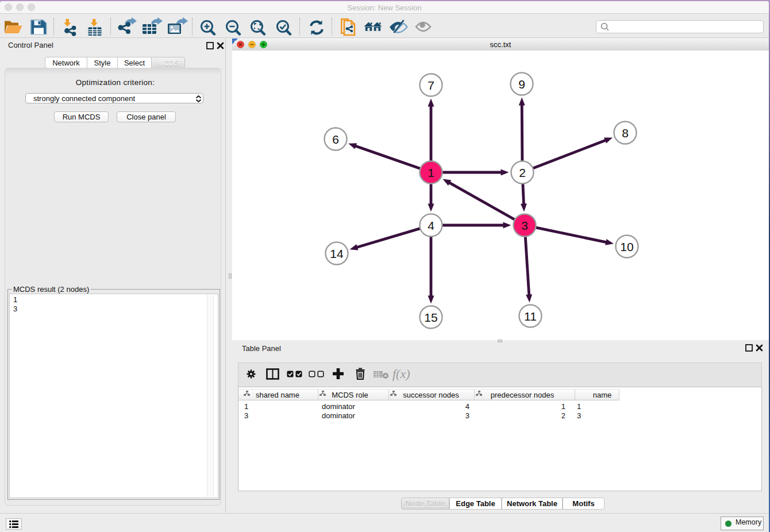 The height and width of the screenshot is (532, 770). What do you see at coordinates (336, 139) in the screenshot?
I see `svg-text: 6` at bounding box center [336, 139].